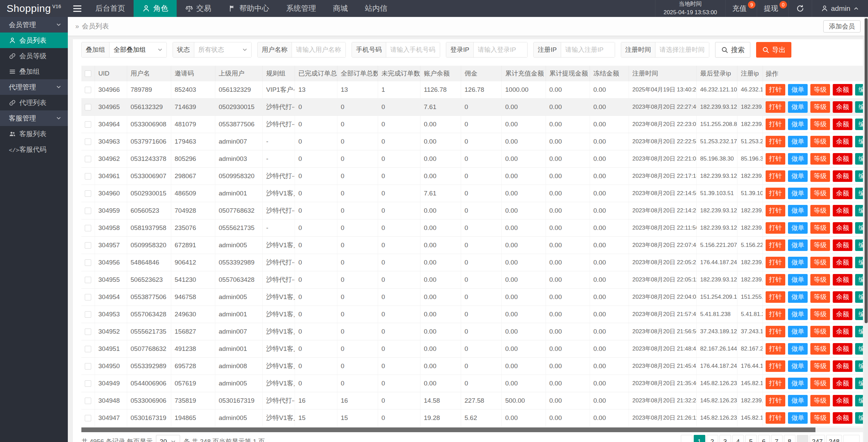  What do you see at coordinates (866, 171) in the screenshot?
I see `vertical-scrollbar-thumb` at bounding box center [866, 171].